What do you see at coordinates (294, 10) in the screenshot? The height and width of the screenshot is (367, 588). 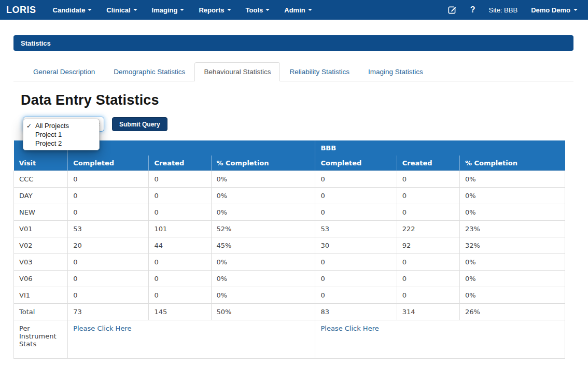 I see `top-navbar: LORIS Candidate Clinical Imaging Reports…` at bounding box center [294, 10].